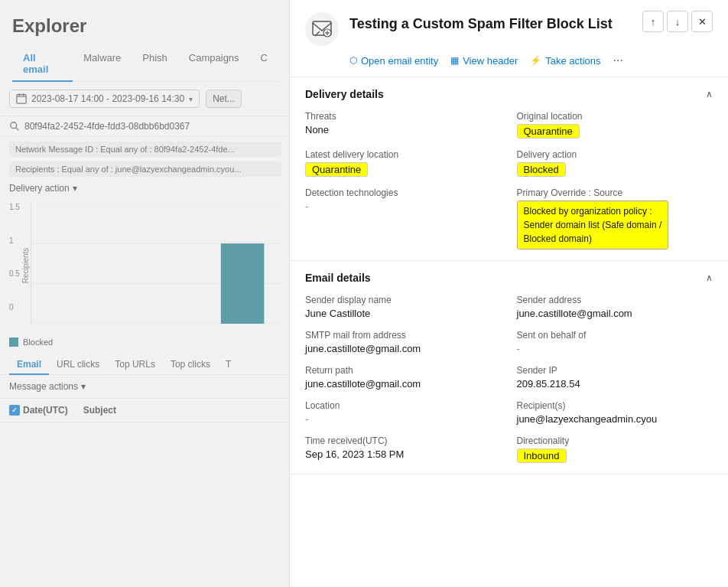 The width and height of the screenshot is (728, 587). I want to click on primary-override-value: Blocked by organization policy :Sender d…, so click(615, 225).